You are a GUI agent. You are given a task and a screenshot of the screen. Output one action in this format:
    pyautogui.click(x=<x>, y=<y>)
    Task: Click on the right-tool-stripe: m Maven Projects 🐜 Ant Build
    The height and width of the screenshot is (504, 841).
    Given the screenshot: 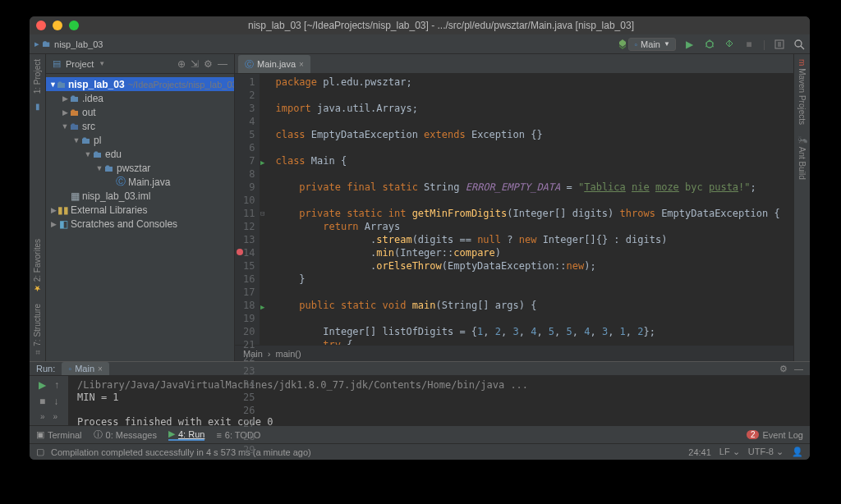 What is the action you would take?
    pyautogui.click(x=802, y=208)
    